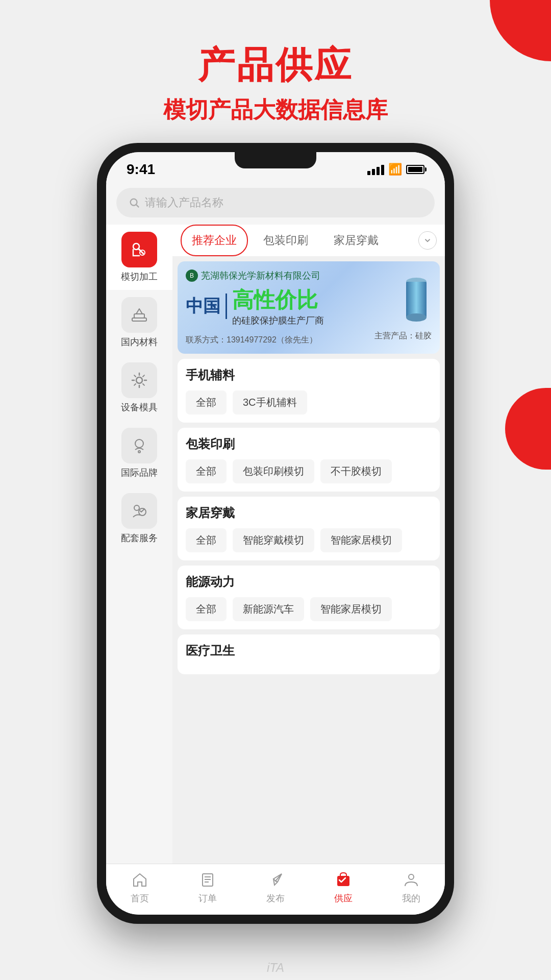 This screenshot has width=551, height=980. I want to click on sidebar-item-peitaofuwu: 配套服务, so click(139, 519).